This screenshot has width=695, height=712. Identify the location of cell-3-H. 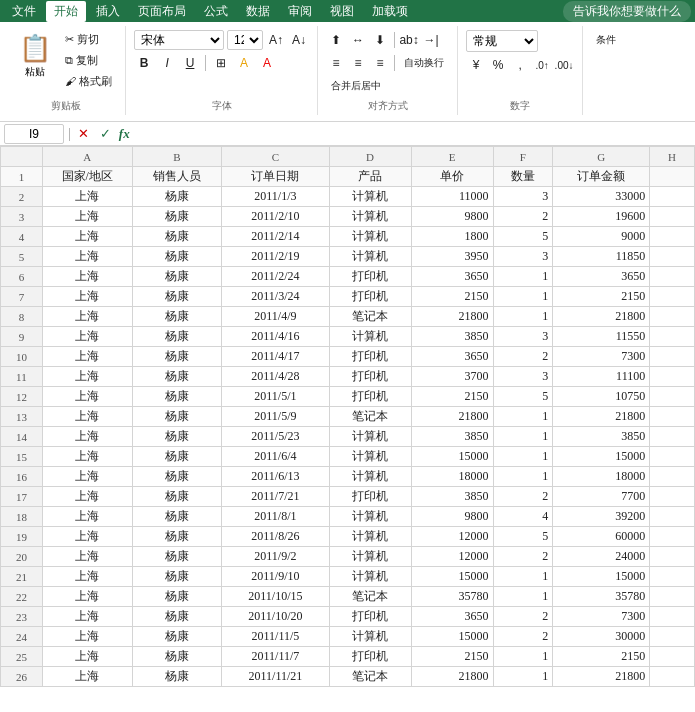
(672, 217).